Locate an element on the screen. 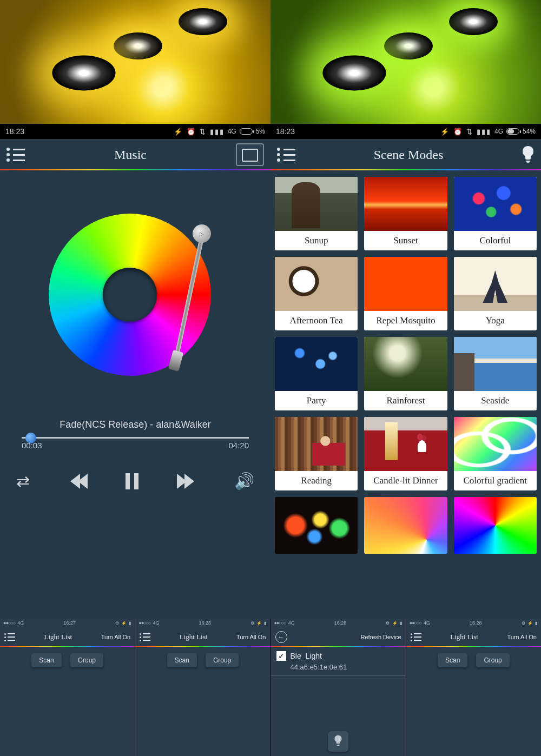 This screenshot has width=541, height=756. time-total: 04:20 is located at coordinates (239, 446).